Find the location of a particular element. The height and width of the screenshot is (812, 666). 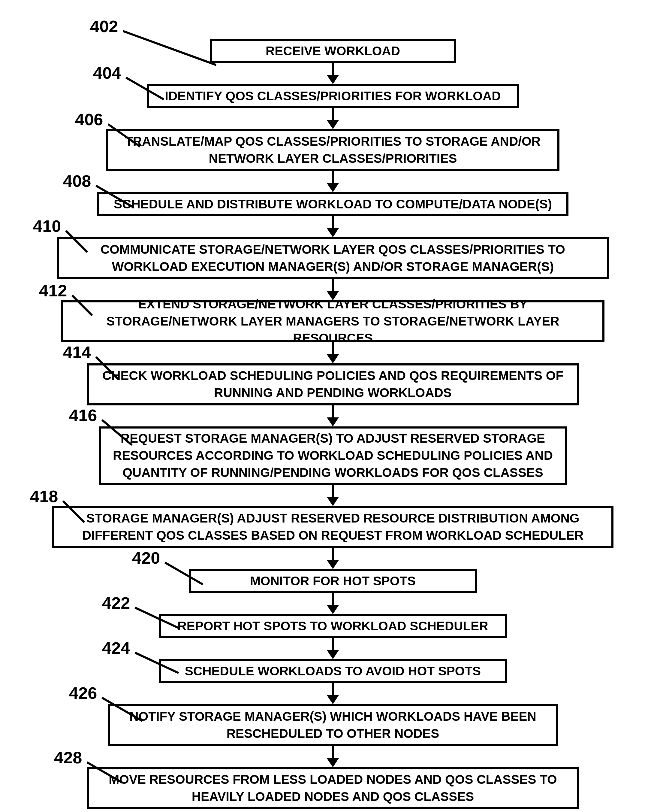

flow-step-426: NOTIFY STORAGE MANAGER(S) WHICH WORKLOAD… is located at coordinates (333, 725).